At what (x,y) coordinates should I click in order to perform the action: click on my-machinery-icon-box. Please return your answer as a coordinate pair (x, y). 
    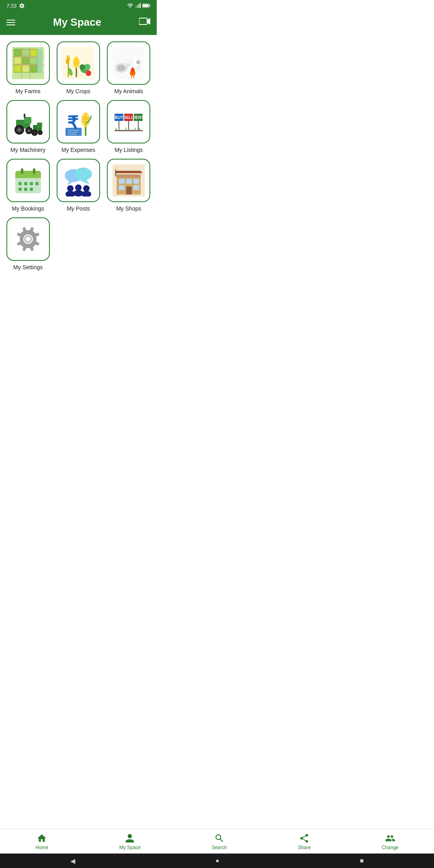
    Looking at the image, I should click on (28, 122).